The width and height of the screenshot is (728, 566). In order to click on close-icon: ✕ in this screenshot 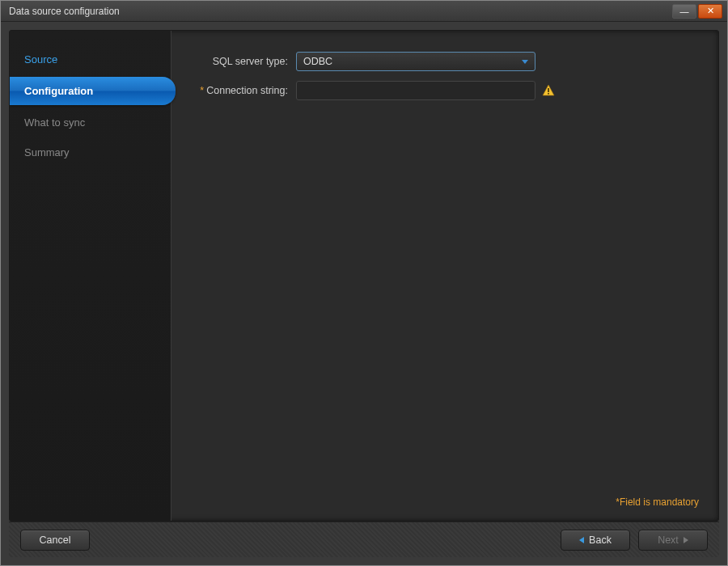, I will do `click(710, 11)`.